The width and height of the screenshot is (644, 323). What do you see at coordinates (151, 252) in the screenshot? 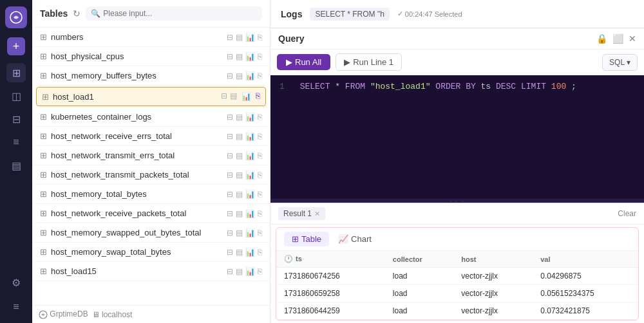
I see `table-row: ⊞ host_memory_swap_total_bytes ⊟ ▤ 📊 ⎘` at bounding box center [151, 252].